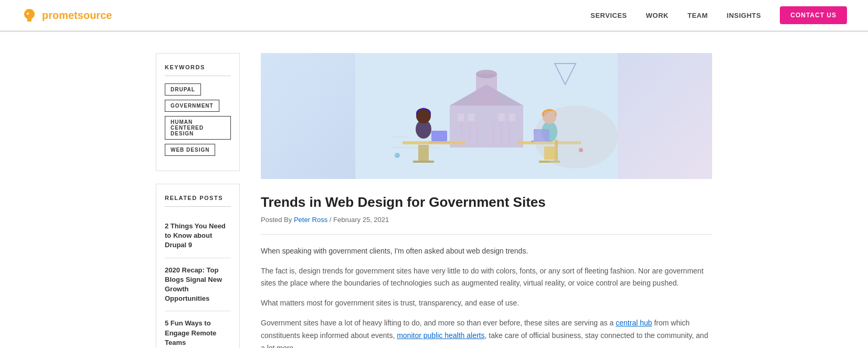  What do you see at coordinates (486, 234) in the screenshot?
I see `article-divider` at bounding box center [486, 234].